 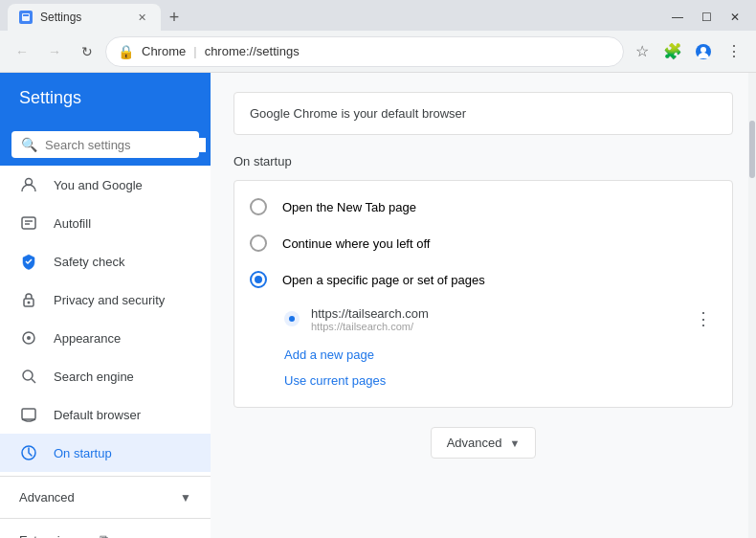 I want to click on sidebar-label-safety-check: Safety check, so click(x=89, y=262).